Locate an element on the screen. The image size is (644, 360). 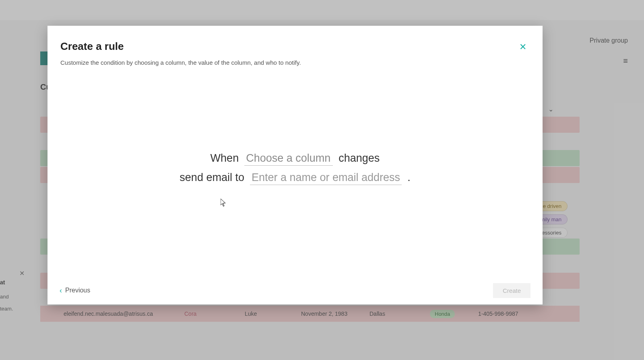
rule-line-action: send email to Enter a name or email addr… is located at coordinates (295, 178).